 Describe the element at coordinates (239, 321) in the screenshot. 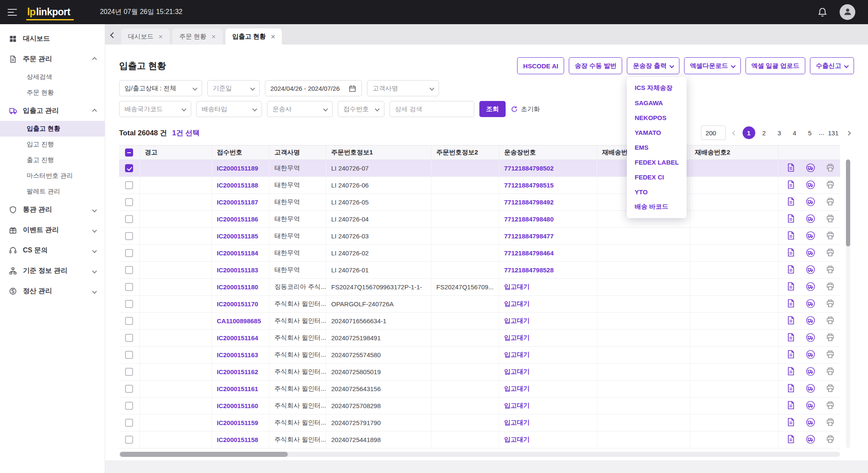

I see `receipt-number-link: CA1100898685` at that location.